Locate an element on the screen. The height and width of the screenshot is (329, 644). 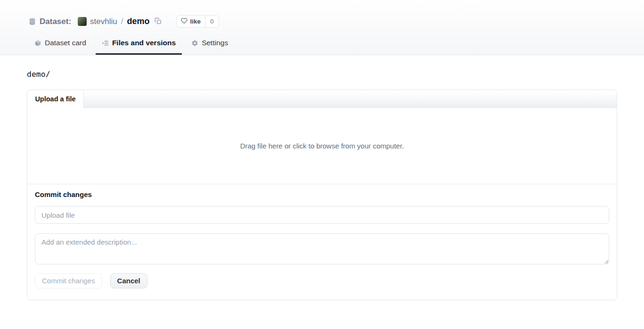
avatar is located at coordinates (82, 22).